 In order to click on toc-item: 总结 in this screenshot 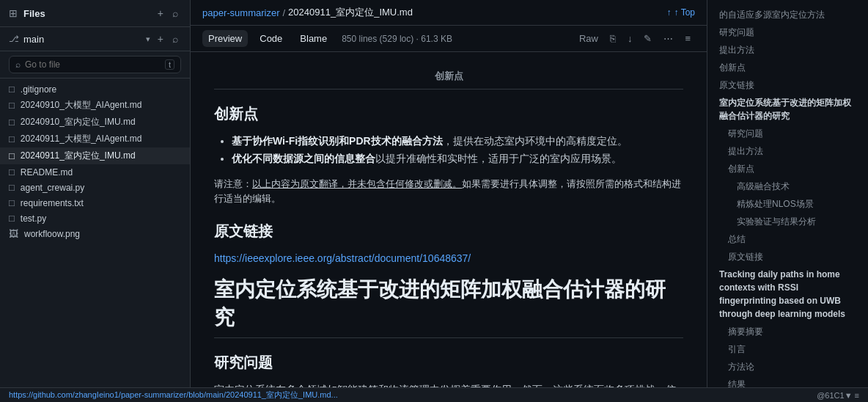, I will do `click(787, 239)`.